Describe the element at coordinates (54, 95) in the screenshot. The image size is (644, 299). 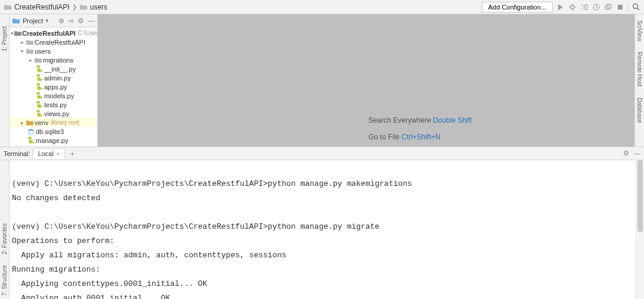
I see `tree-node-models: 🐍models.py` at that location.